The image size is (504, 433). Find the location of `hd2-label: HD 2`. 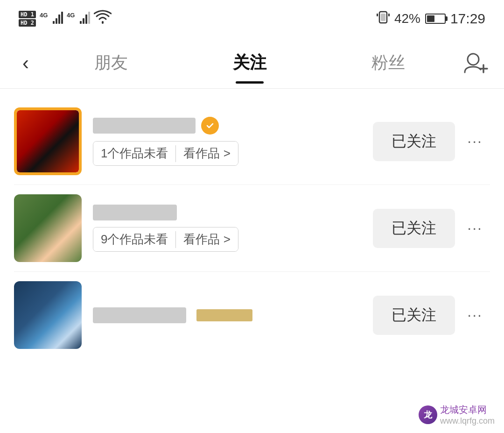

hd2-label: HD 2 is located at coordinates (27, 23).